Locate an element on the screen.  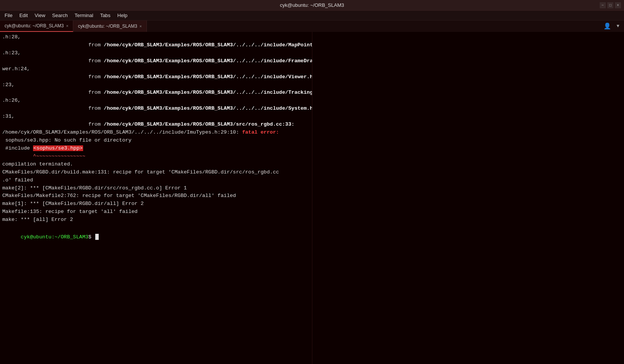
prompt-path: :~/ORB_SLAM3 is located at coordinates (70, 237).